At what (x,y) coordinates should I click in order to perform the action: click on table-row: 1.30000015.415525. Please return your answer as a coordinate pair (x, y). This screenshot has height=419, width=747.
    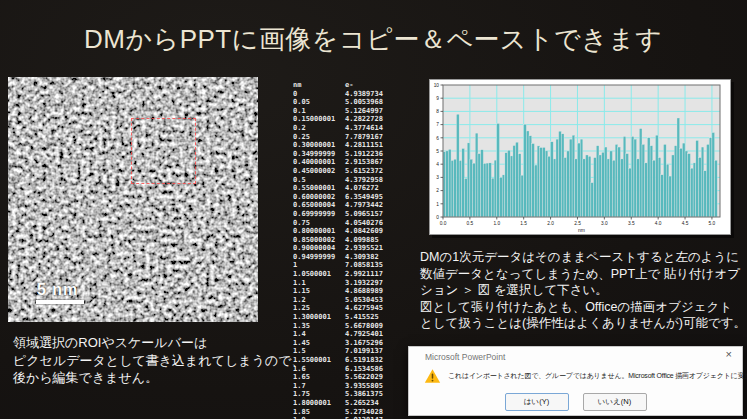
    Looking at the image, I should click on (358, 318).